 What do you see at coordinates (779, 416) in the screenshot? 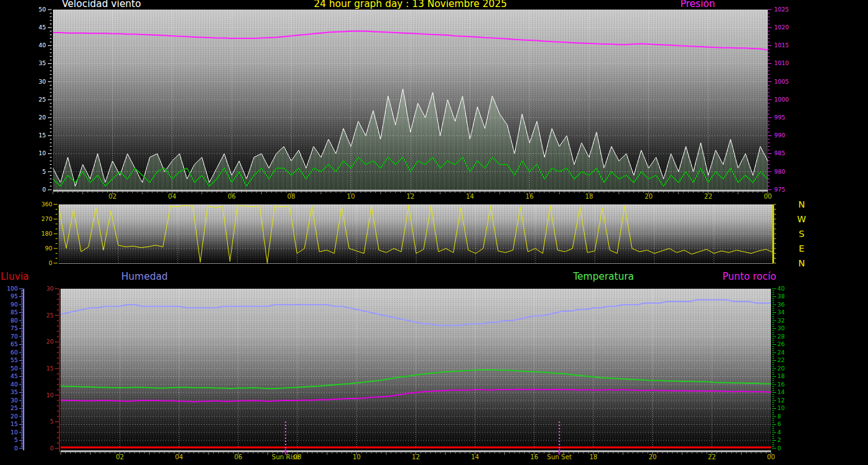
I see `axis-tick-label: 8` at bounding box center [779, 416].